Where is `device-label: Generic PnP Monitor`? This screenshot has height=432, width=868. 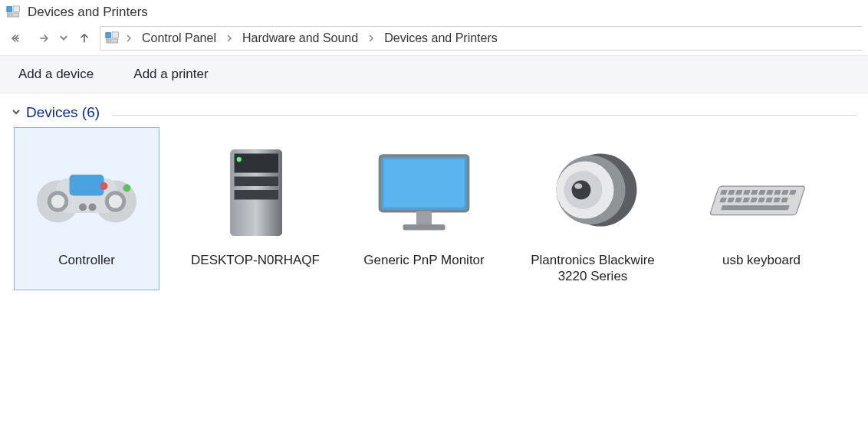 device-label: Generic PnP Monitor is located at coordinates (424, 260).